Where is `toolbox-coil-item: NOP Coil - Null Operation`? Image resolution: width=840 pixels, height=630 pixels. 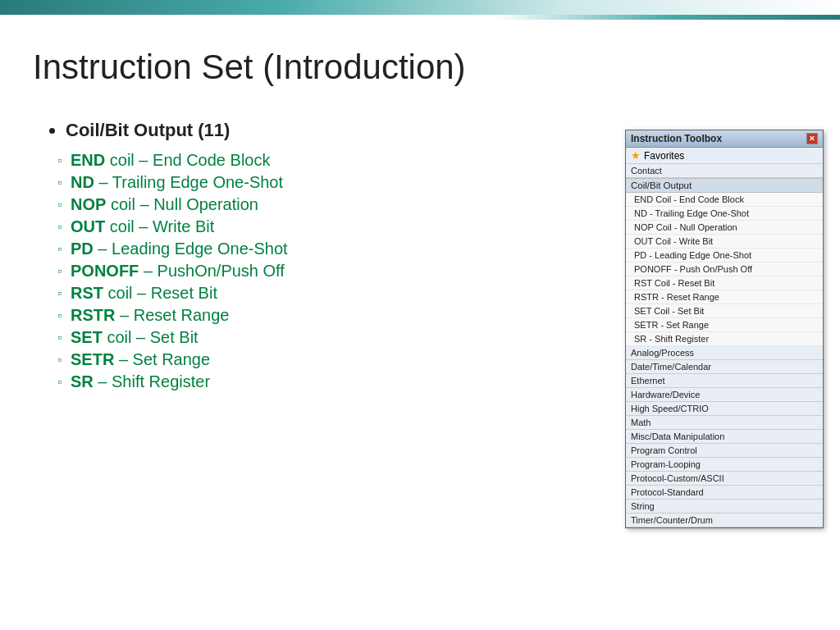 toolbox-coil-item: NOP Coil - Null Operation is located at coordinates (724, 228).